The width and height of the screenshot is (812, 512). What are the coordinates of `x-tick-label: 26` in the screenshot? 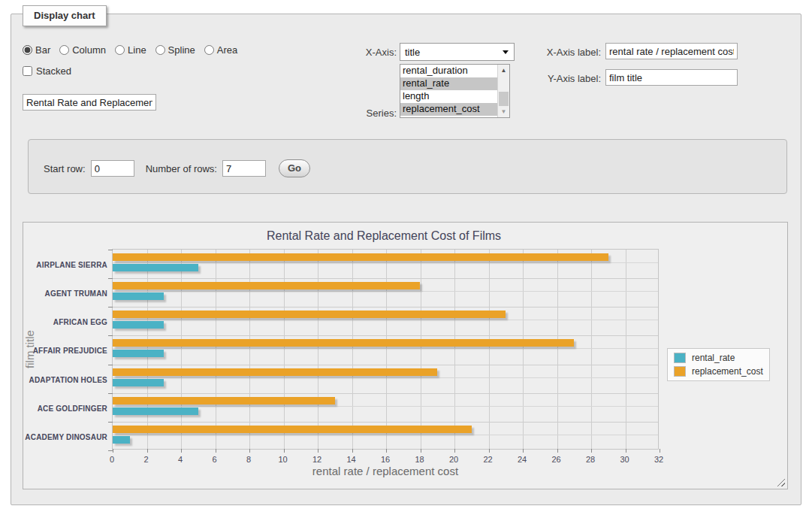 It's located at (557, 459).